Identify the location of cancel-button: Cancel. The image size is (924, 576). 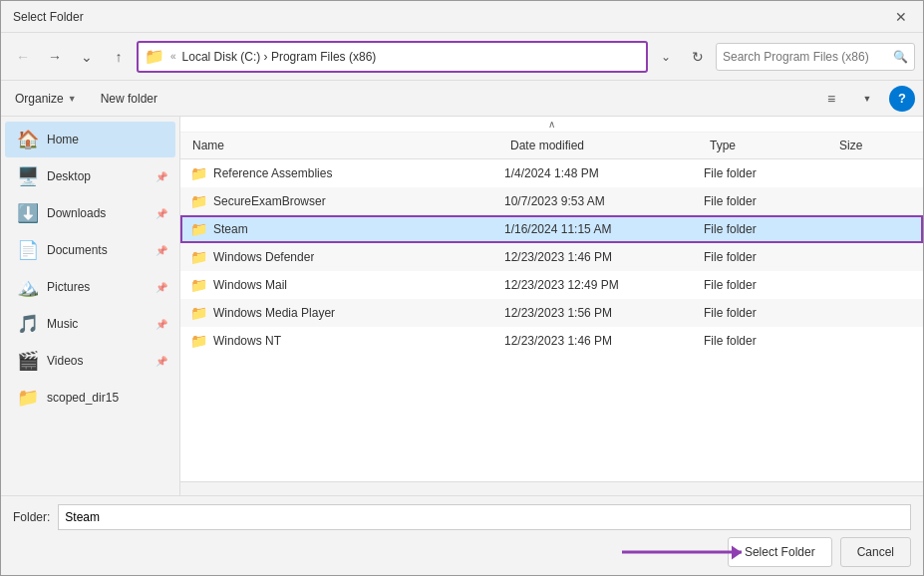
(875, 552).